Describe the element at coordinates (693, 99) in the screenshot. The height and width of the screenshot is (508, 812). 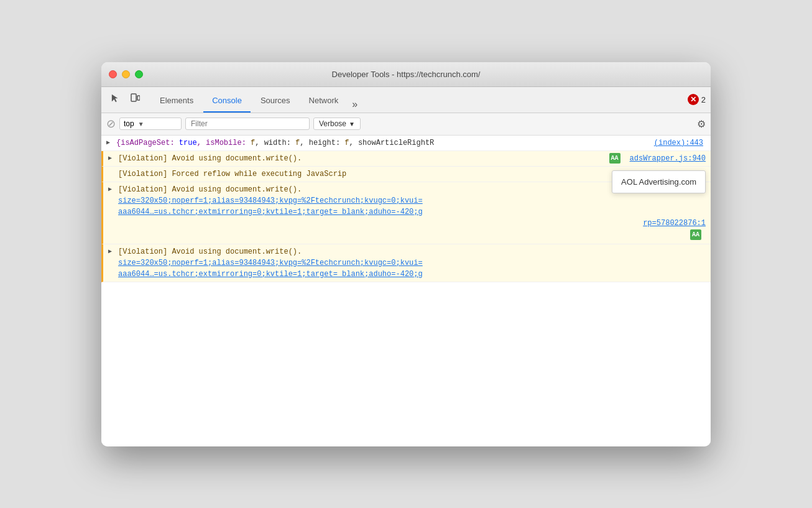
I see `error-icon: ✕` at that location.